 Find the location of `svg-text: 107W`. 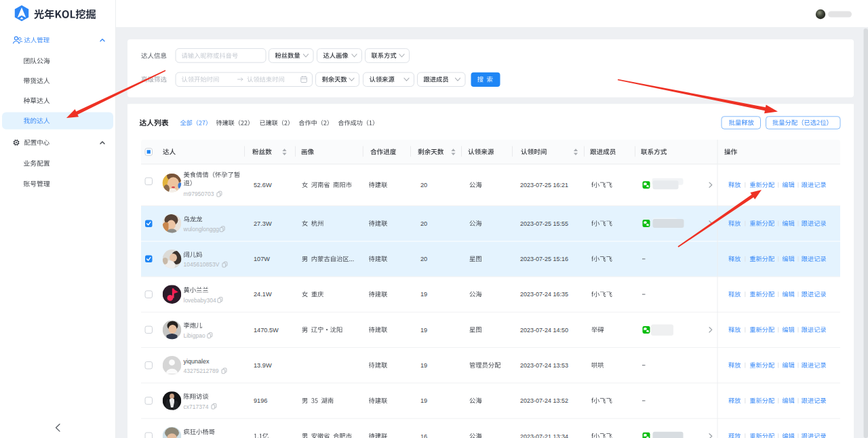

svg-text: 107W is located at coordinates (262, 259).